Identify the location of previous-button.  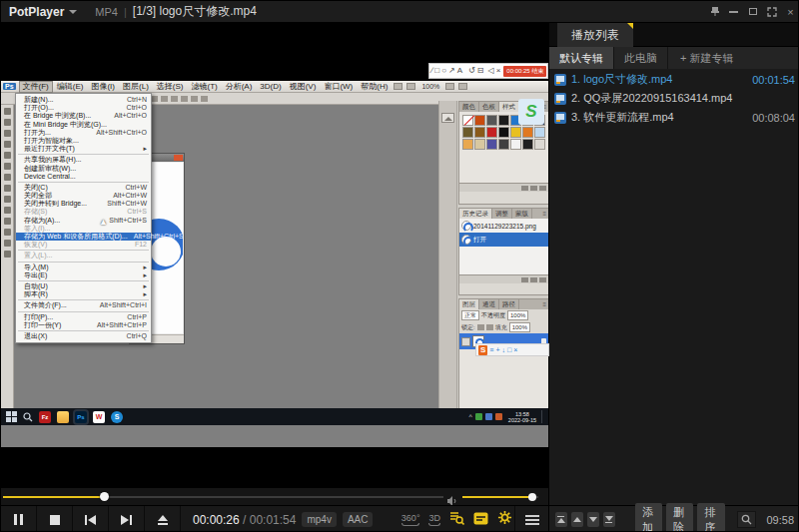
(91, 519).